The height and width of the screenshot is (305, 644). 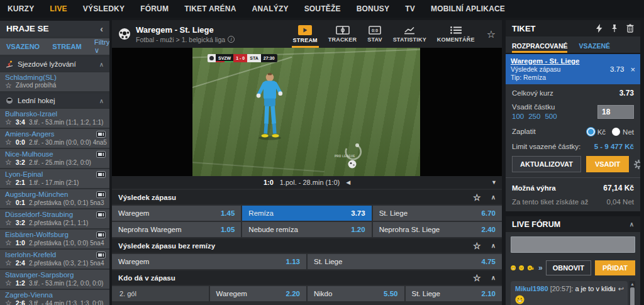 I want to click on info-icon: i, so click(x=231, y=39).